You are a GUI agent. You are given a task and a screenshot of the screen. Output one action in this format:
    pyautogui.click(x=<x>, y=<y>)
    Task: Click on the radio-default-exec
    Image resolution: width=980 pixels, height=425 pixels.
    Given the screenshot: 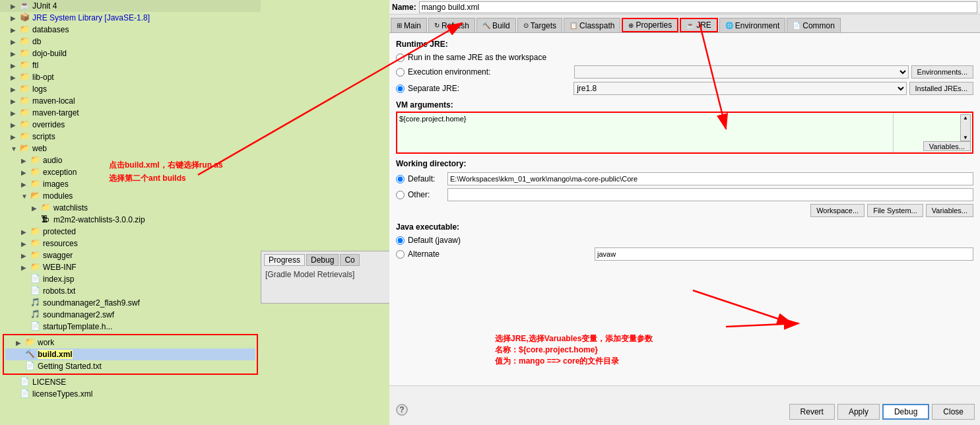 What is the action you would take?
    pyautogui.click(x=400, y=240)
    